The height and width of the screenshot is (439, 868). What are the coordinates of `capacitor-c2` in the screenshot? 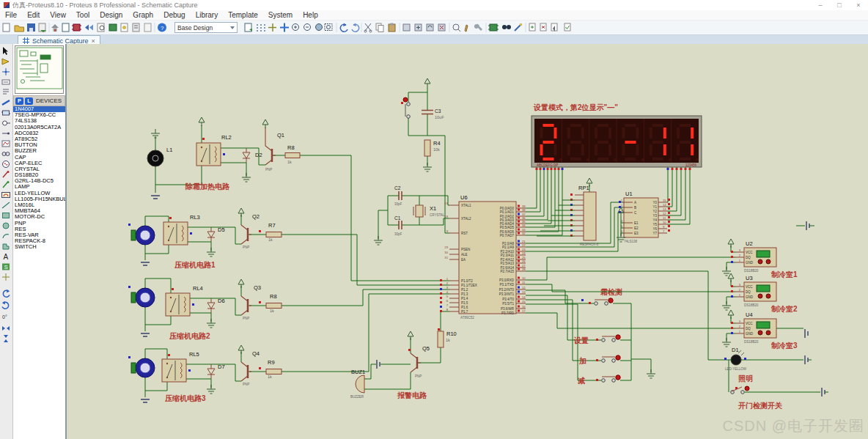 It's located at (400, 196).